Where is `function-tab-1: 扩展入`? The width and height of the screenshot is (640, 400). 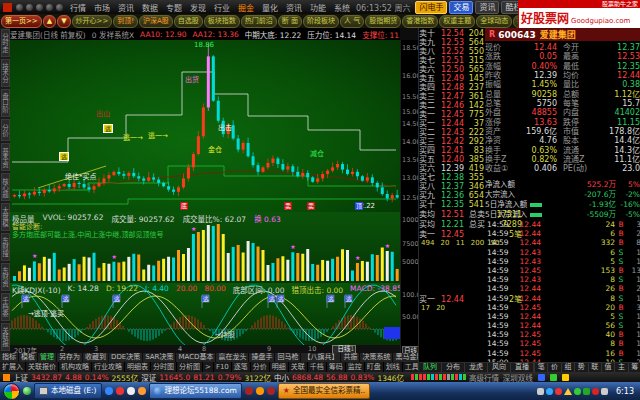 function-tab-1: 扩展入 is located at coordinates (13, 367).